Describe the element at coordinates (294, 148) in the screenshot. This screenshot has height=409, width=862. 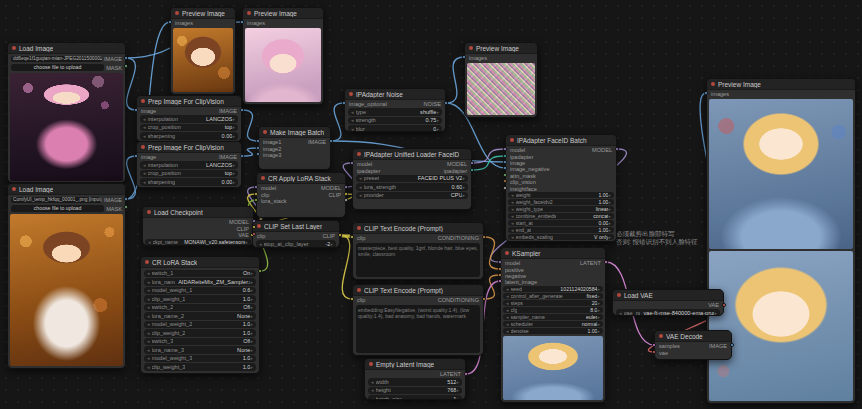
I see `node-make-image-batch: Make Image Batchimage1IMAGEimage2image3` at that location.